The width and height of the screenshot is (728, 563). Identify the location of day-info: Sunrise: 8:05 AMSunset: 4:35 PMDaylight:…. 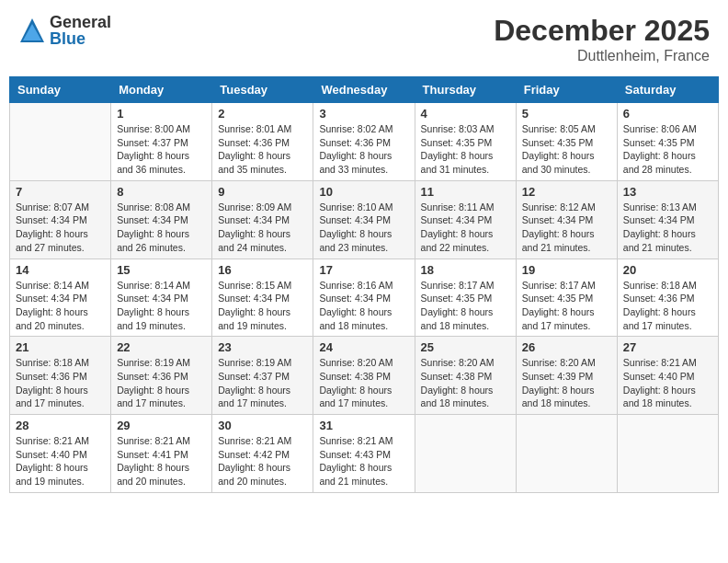
(566, 149).